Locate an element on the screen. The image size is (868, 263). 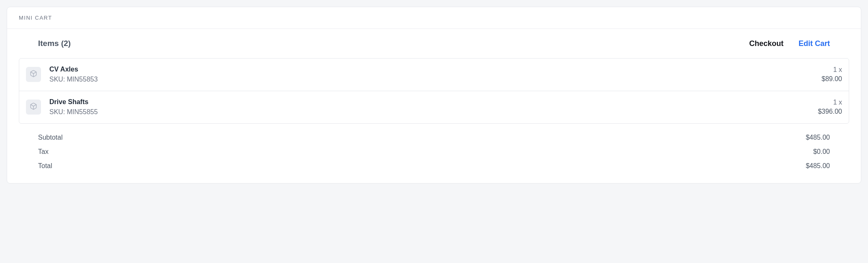
item-right: 1 x $89.00 is located at coordinates (832, 74).